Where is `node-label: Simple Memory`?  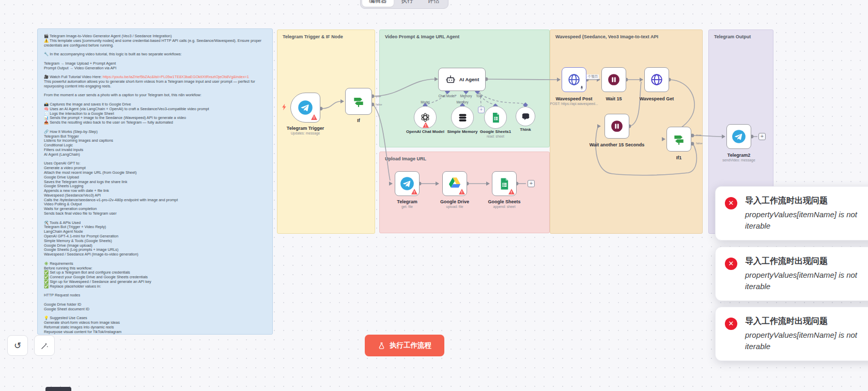
node-label: Simple Memory is located at coordinates (462, 131).